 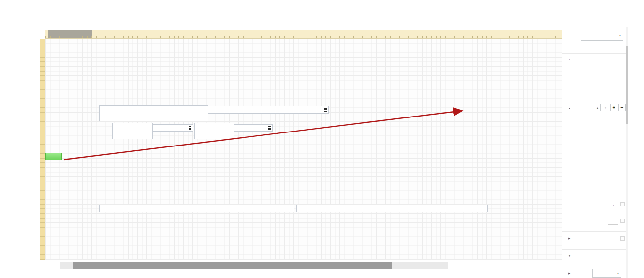 I want to click on scroll-left-button, so click(x=54, y=265).